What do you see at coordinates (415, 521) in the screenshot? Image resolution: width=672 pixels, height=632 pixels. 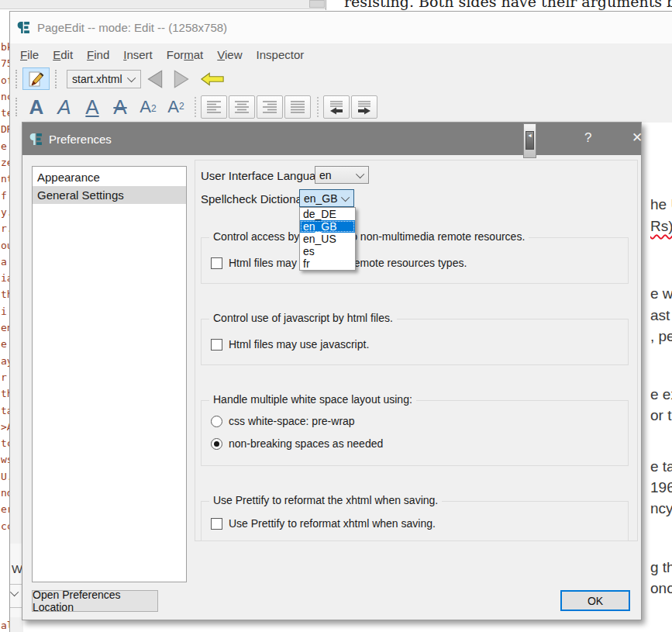 I see `group-prettify: Use Prettify to reformat the xhtml when …` at bounding box center [415, 521].